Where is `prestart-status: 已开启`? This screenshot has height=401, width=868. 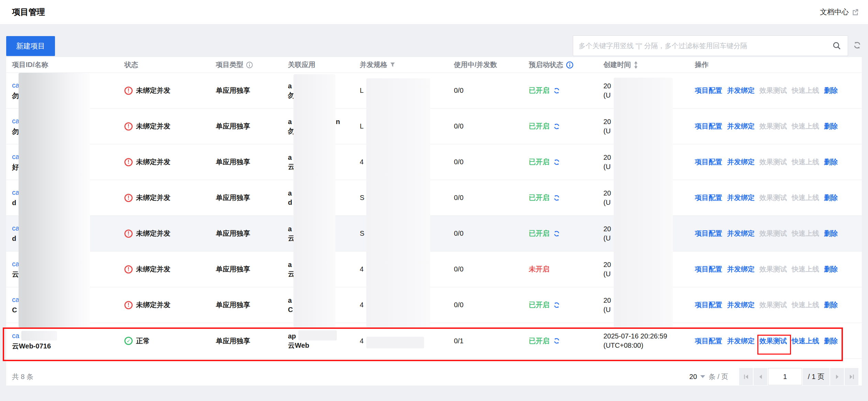
prestart-status: 已开启 is located at coordinates (539, 91).